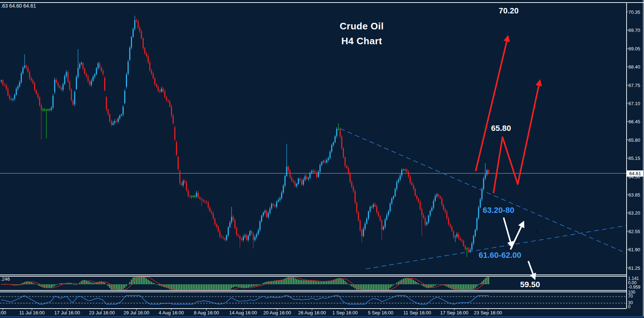 Image resolution: width=644 pixels, height=318 pixels. What do you see at coordinates (634, 195) in the screenshot?
I see `price-tick-label: 63.85` at bounding box center [634, 195].